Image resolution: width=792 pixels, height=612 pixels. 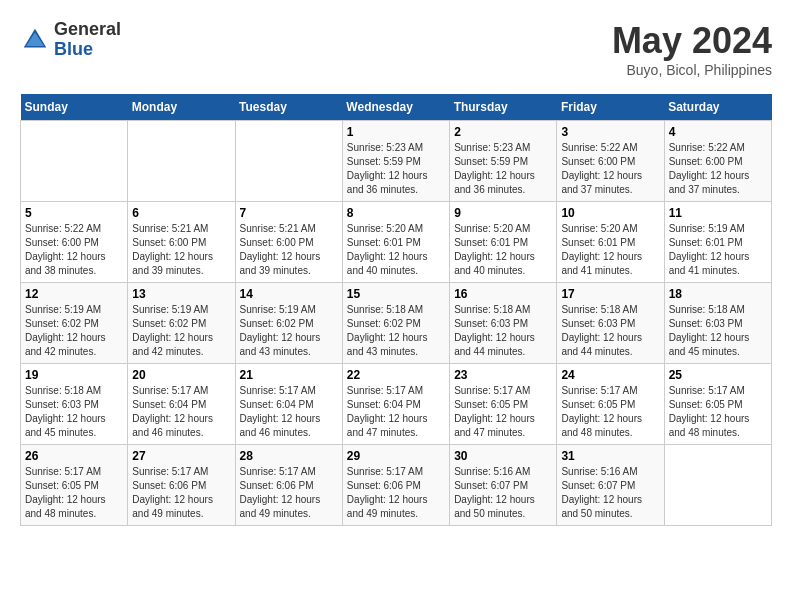 What do you see at coordinates (610, 294) in the screenshot?
I see `day-number: 17` at bounding box center [610, 294].